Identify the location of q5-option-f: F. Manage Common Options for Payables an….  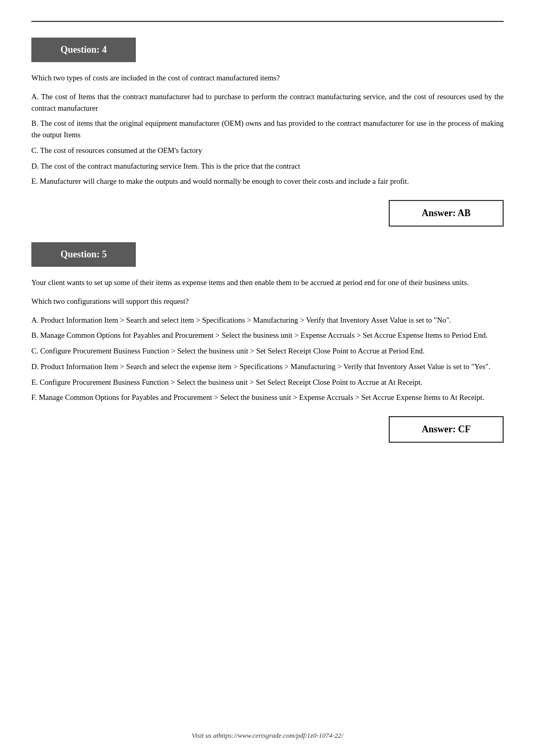
(268, 398).